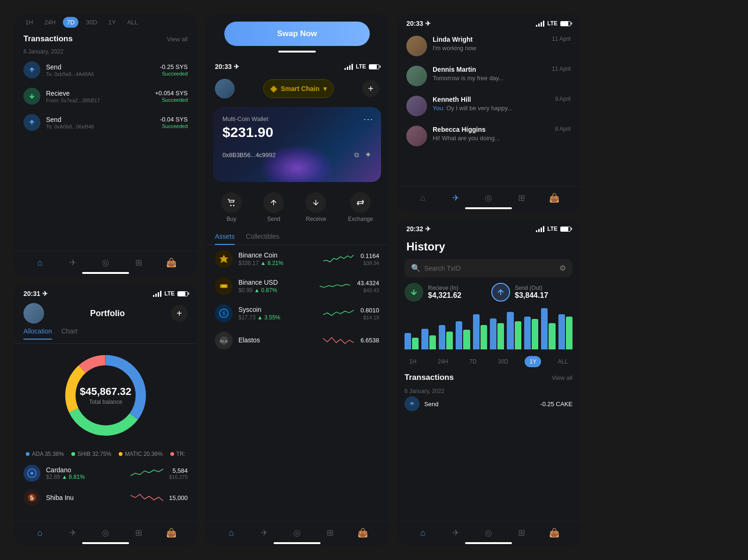 The height and width of the screenshot is (560, 748). Describe the element at coordinates (174, 119) in the screenshot. I see `tx-value: -0.04 SYS` at that location.